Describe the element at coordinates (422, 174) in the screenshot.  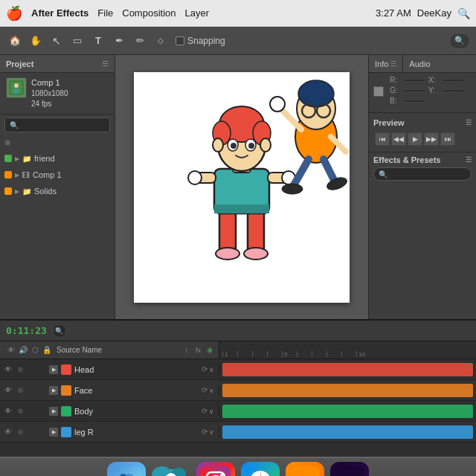
I see `effects-search: 🔍` at that location.